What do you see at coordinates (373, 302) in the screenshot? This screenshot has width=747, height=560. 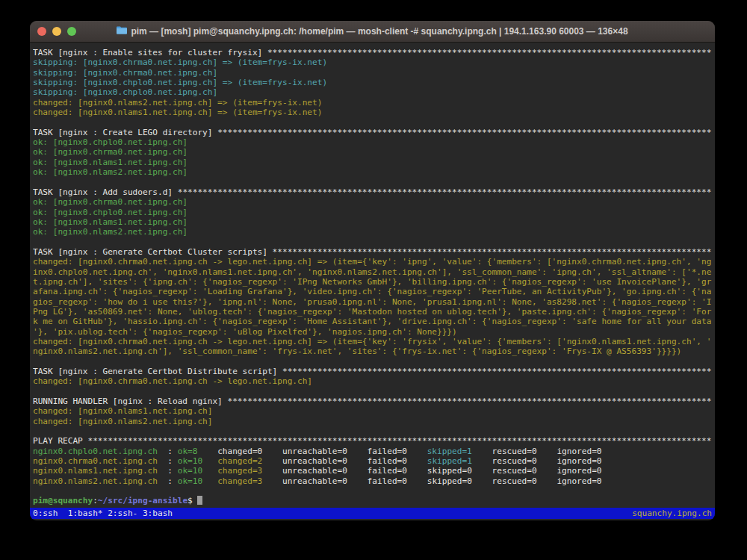 I see `terminal-line: gios_regexp': 'how do i use this?'}, 'ip…` at bounding box center [373, 302].